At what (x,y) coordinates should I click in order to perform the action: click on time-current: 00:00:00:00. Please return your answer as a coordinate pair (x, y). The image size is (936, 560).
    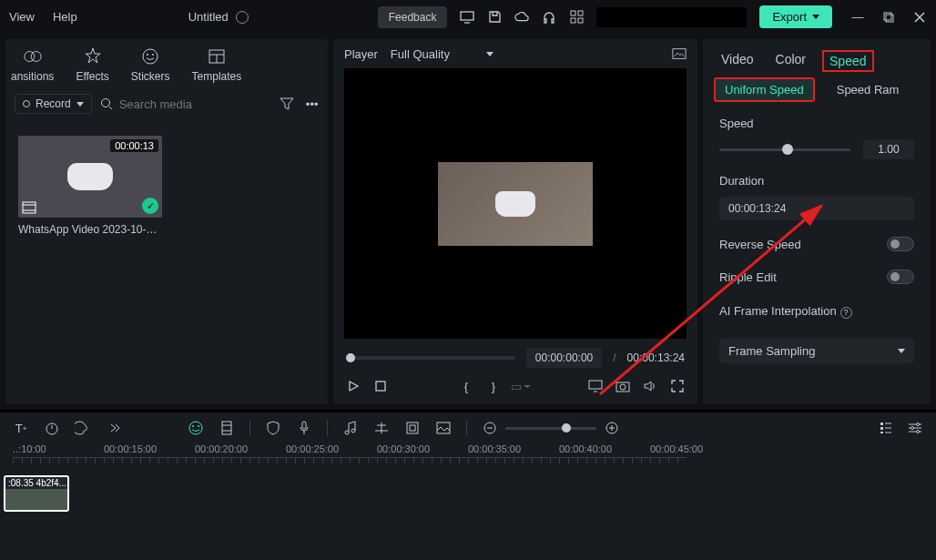
    Looking at the image, I should click on (565, 358).